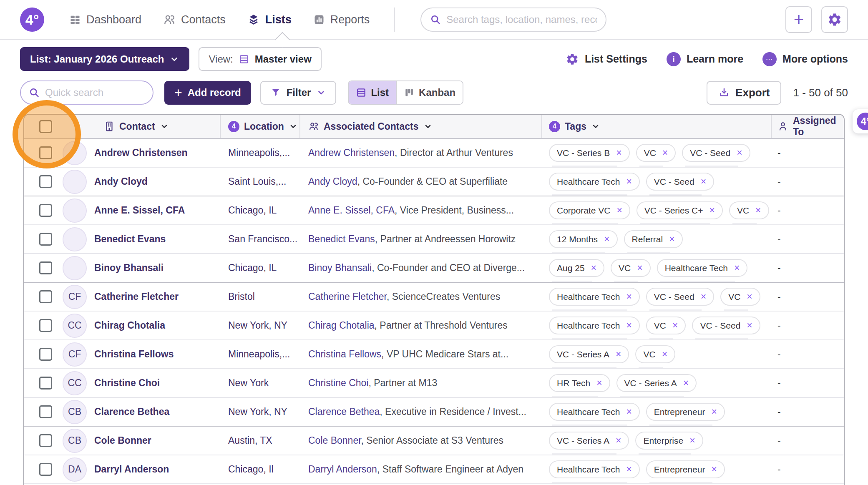 This screenshot has height=485, width=868. What do you see at coordinates (132, 470) in the screenshot?
I see `contact-name-link: Darryl Anderson` at bounding box center [132, 470].